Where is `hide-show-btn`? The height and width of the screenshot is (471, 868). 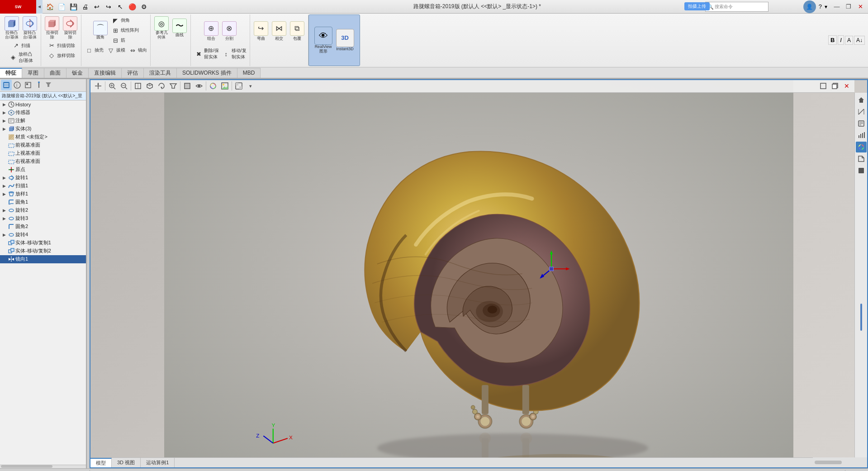
hide-show-btn is located at coordinates (199, 86).